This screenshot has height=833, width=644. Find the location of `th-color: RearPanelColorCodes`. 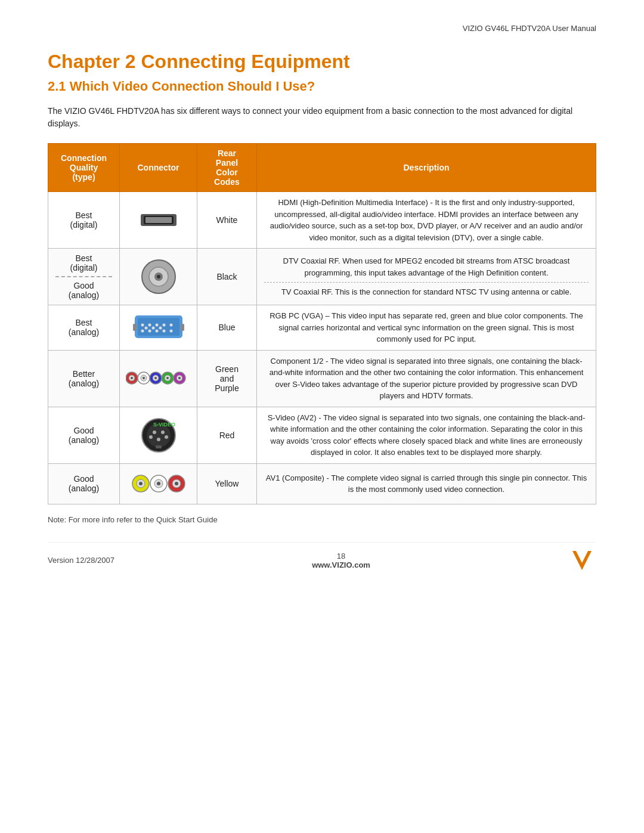

th-color: RearPanelColorCodes is located at coordinates (227, 168).